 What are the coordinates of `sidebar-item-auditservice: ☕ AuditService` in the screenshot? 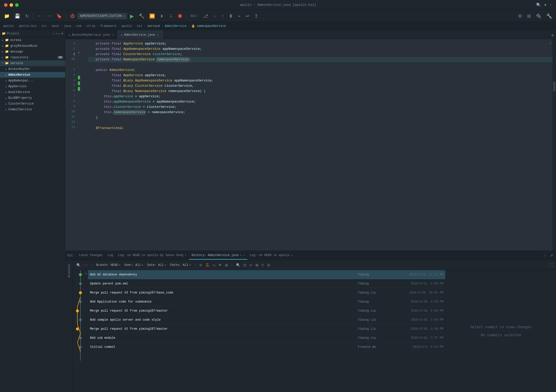 It's located at (33, 92).